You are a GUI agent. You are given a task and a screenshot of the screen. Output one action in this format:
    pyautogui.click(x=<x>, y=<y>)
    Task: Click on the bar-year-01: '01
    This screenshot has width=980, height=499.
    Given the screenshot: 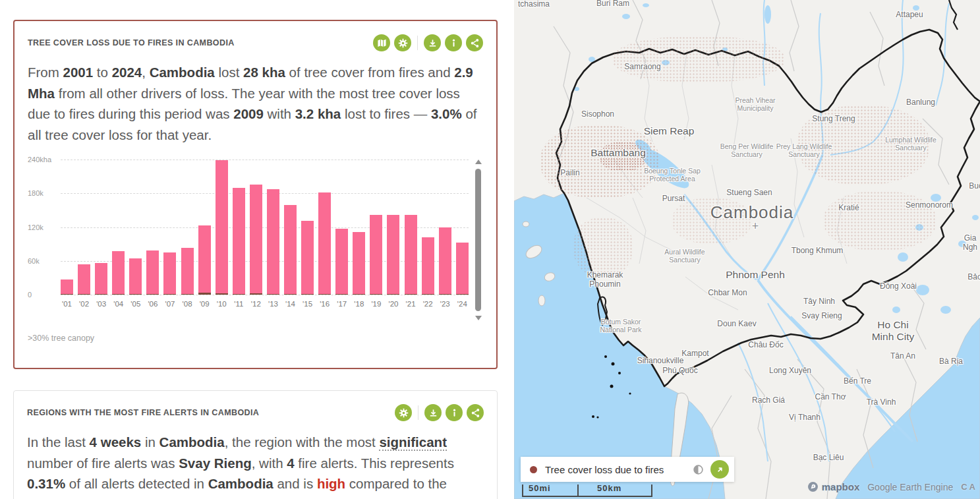 What is the action you would take?
    pyautogui.click(x=67, y=236)
    